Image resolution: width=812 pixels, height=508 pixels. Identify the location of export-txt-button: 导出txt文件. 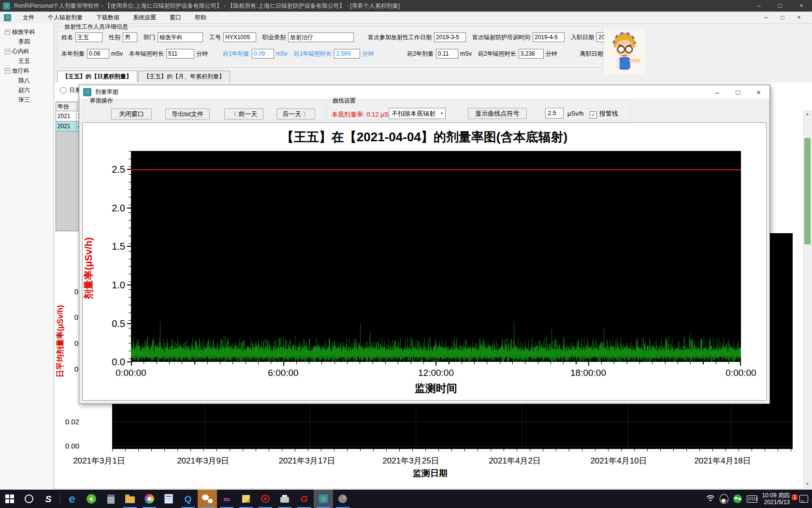
(188, 114).